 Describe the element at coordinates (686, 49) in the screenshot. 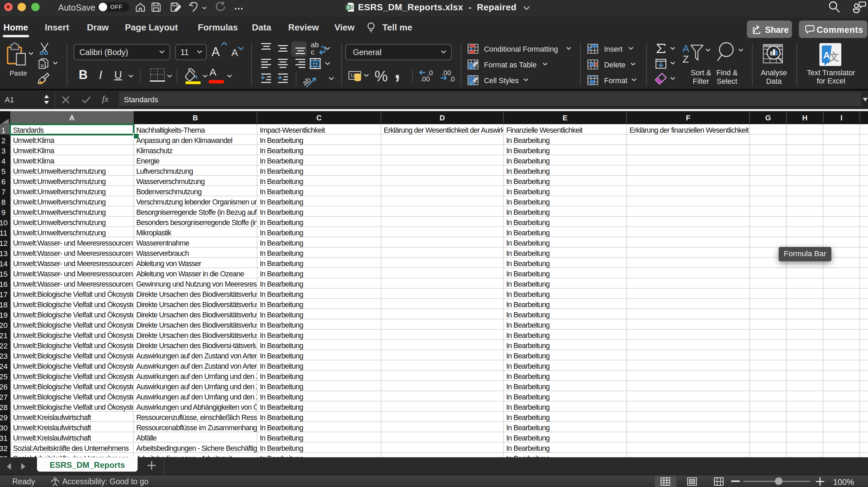

I see `svg-text: A` at that location.